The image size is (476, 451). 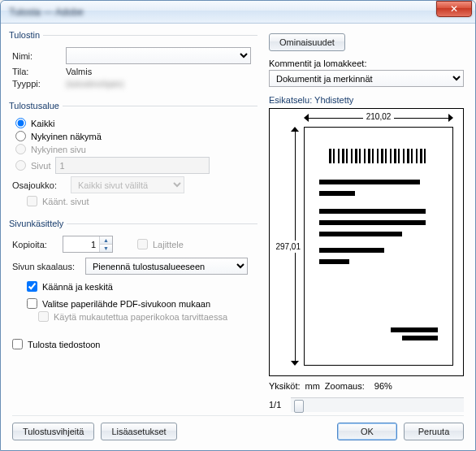 What do you see at coordinates (70, 286) in the screenshot?
I see `rotate-center-check: Käännä ja keskitä` at bounding box center [70, 286].